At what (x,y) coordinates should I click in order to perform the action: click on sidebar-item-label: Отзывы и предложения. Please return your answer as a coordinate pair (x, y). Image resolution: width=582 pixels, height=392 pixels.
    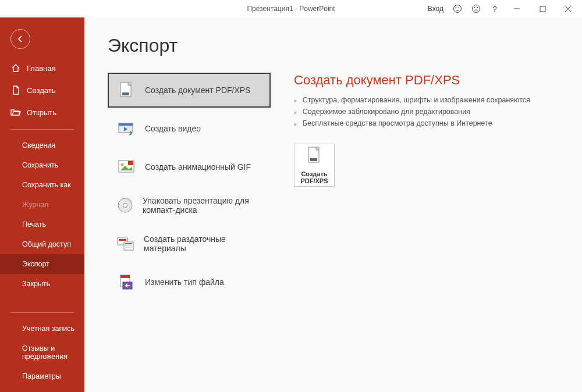
    Looking at the image, I should click on (50, 352).